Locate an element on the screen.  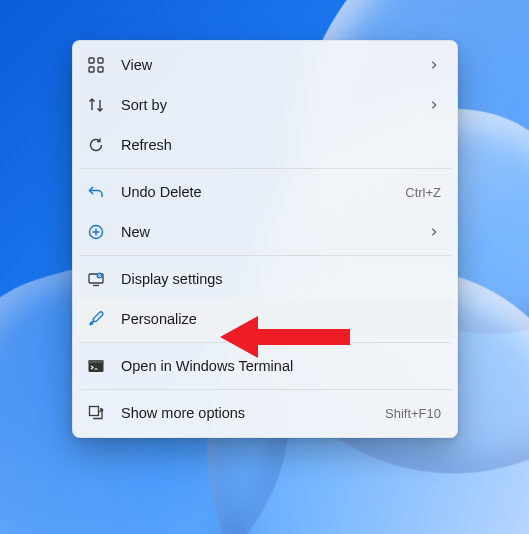
undo-icon is located at coordinates (96, 192).